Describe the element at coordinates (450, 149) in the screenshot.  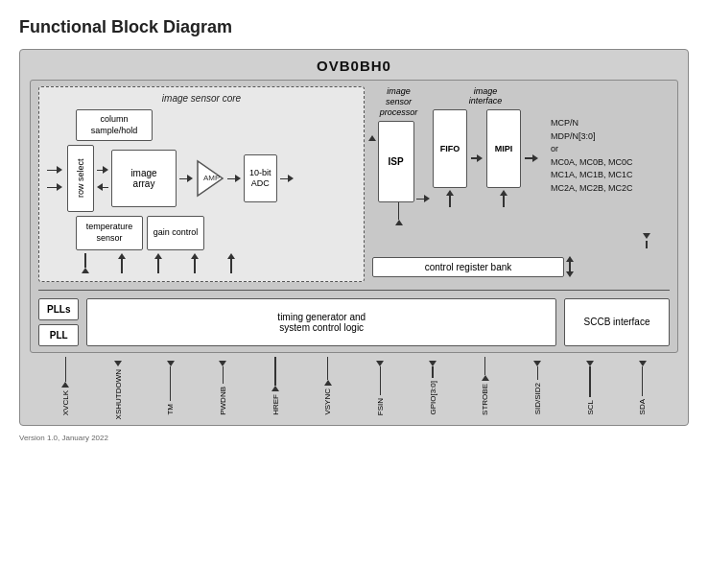
I see `fifo-block: FIFO` at that location.